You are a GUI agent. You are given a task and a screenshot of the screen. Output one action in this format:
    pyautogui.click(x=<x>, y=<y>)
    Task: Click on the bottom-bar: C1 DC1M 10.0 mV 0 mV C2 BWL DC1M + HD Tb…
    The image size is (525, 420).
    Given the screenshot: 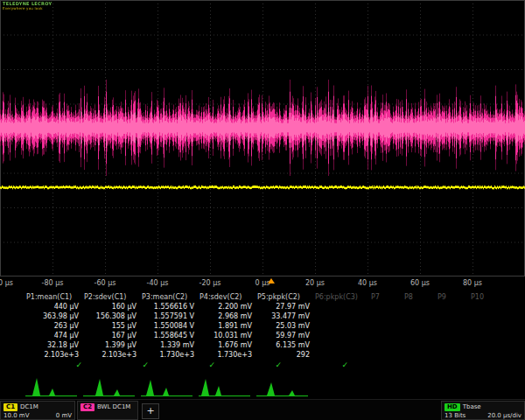 What is the action you would take?
    pyautogui.click(x=262, y=410)
    